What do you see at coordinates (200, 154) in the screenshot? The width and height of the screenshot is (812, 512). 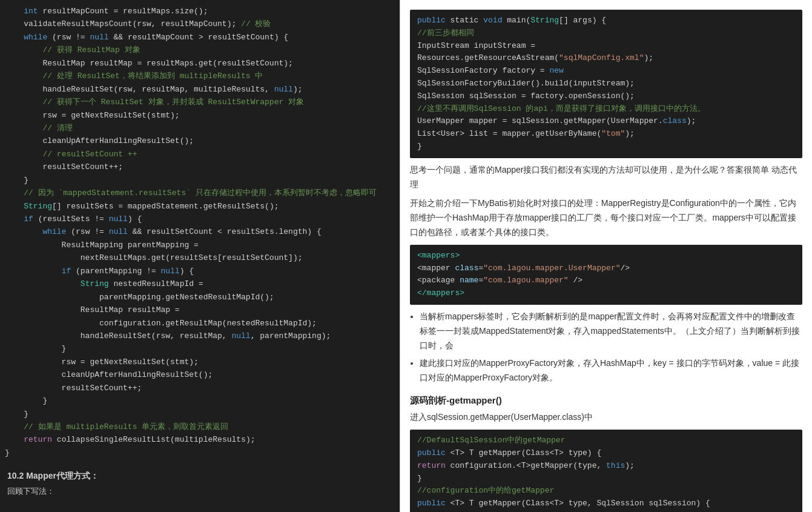 I see `code-line: // resultSetCount ++` at bounding box center [200, 154].